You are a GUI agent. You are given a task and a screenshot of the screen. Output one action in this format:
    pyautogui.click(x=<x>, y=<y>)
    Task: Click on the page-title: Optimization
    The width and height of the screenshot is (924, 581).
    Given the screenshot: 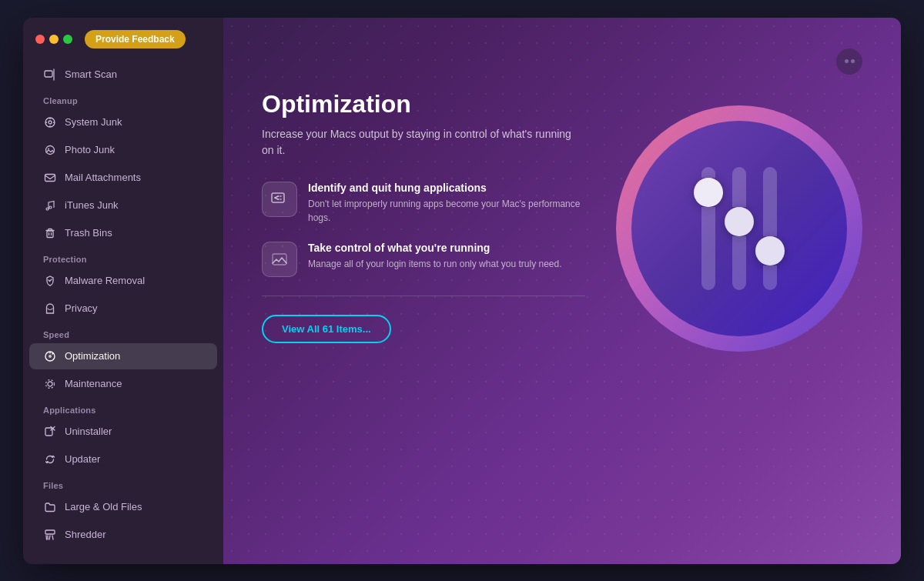 What is the action you would take?
    pyautogui.click(x=424, y=105)
    